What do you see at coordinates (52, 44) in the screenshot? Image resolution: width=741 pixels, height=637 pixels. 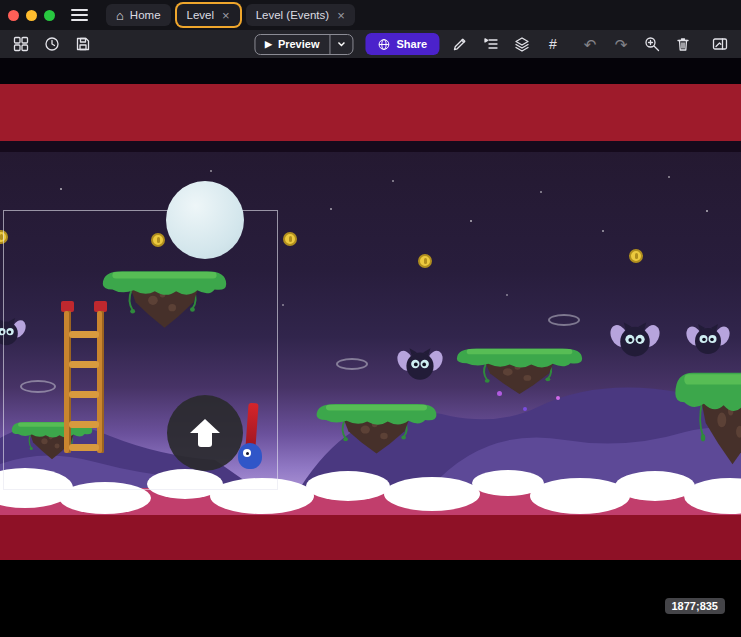 I see `history-icon` at bounding box center [52, 44].